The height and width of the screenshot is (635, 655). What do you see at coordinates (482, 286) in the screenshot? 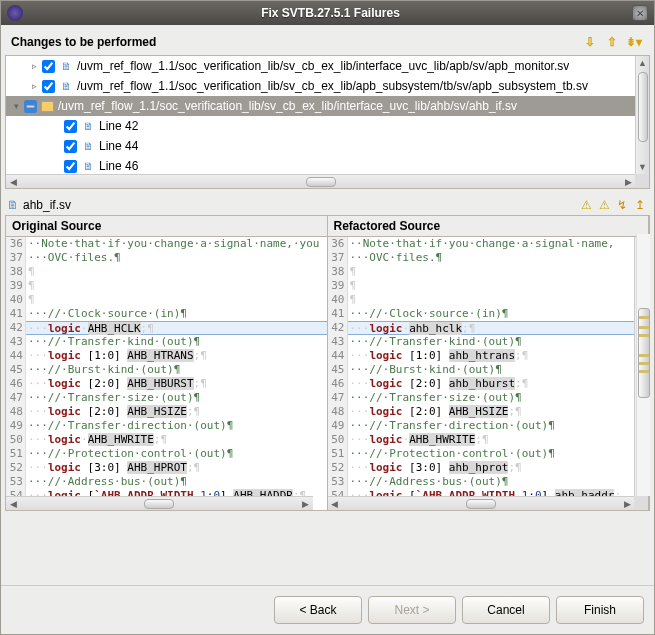
I see `code-line: 39¶` at bounding box center [482, 286].